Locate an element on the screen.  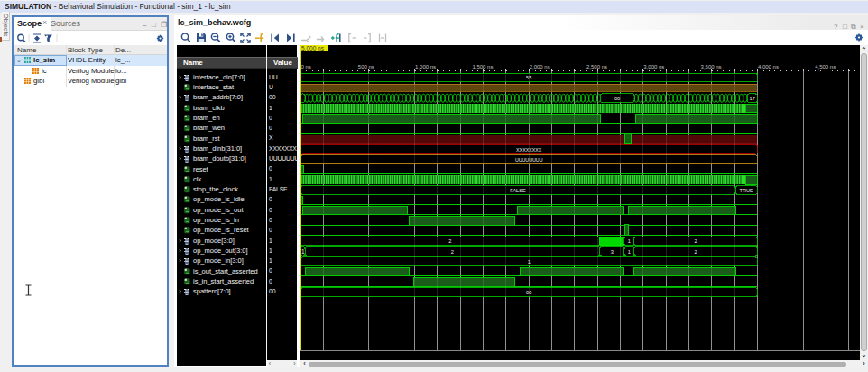
svg-text: 5,000 ns is located at coordinates (313, 49).